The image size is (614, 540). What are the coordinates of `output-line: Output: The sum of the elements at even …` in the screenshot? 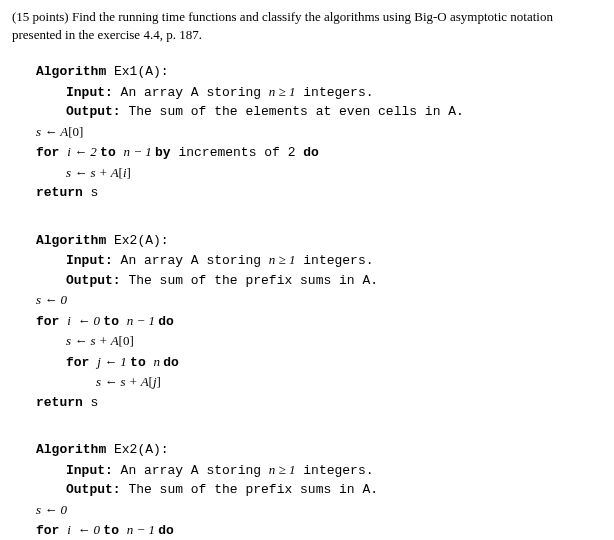 It's located at (334, 112).